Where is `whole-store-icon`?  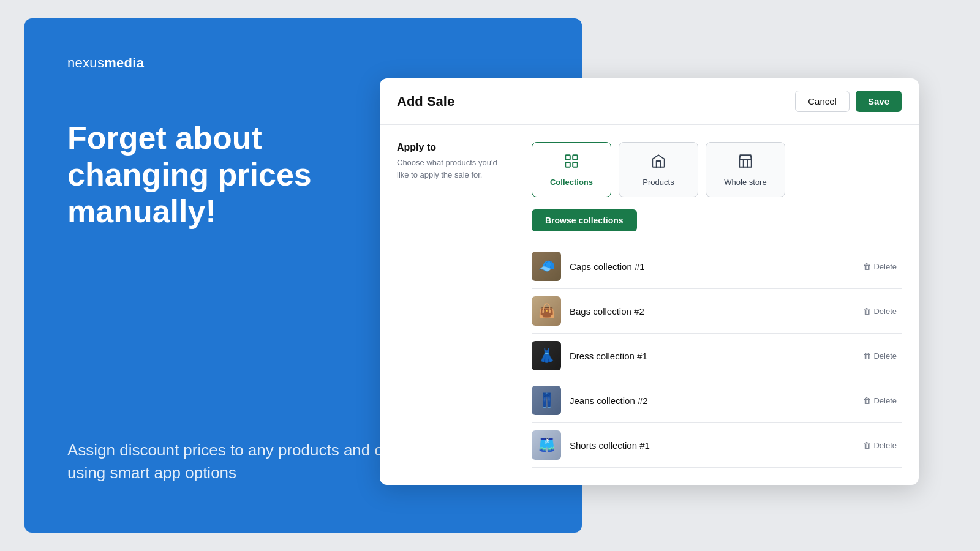 whole-store-icon is located at coordinates (745, 163).